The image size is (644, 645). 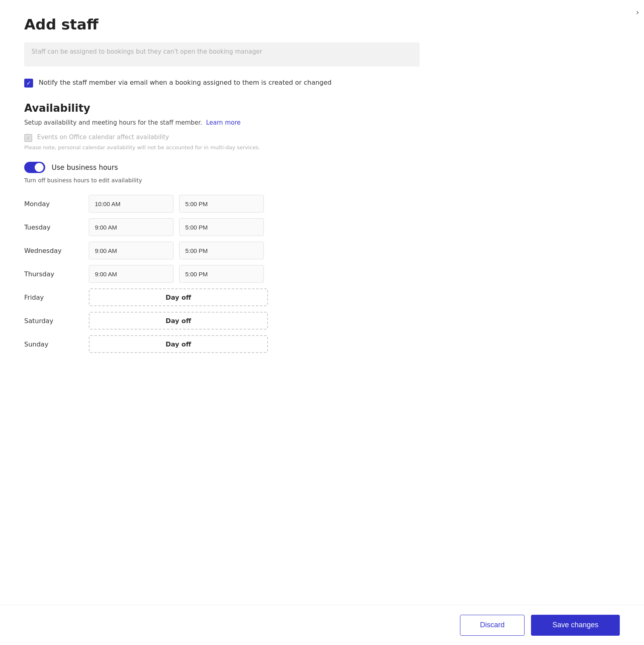 I want to click on footer-bar: Discard Save changes, so click(x=322, y=625).